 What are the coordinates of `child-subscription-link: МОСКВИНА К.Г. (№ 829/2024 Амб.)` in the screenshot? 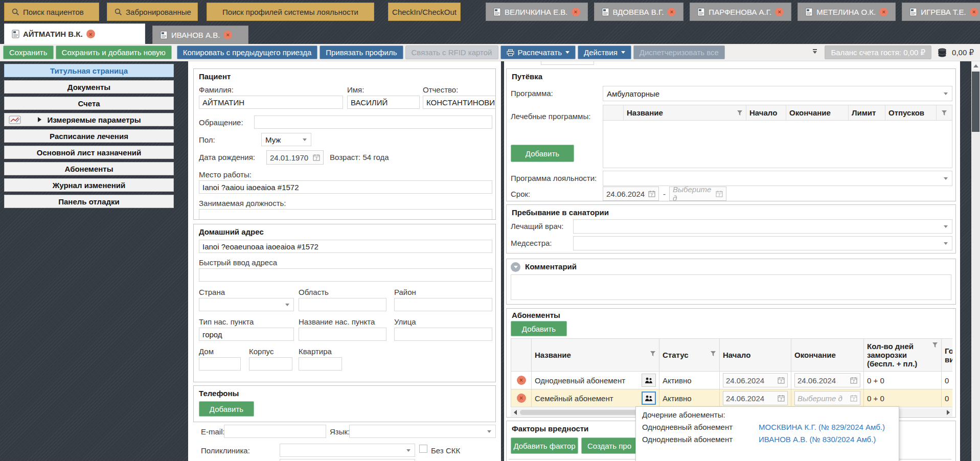 It's located at (822, 427).